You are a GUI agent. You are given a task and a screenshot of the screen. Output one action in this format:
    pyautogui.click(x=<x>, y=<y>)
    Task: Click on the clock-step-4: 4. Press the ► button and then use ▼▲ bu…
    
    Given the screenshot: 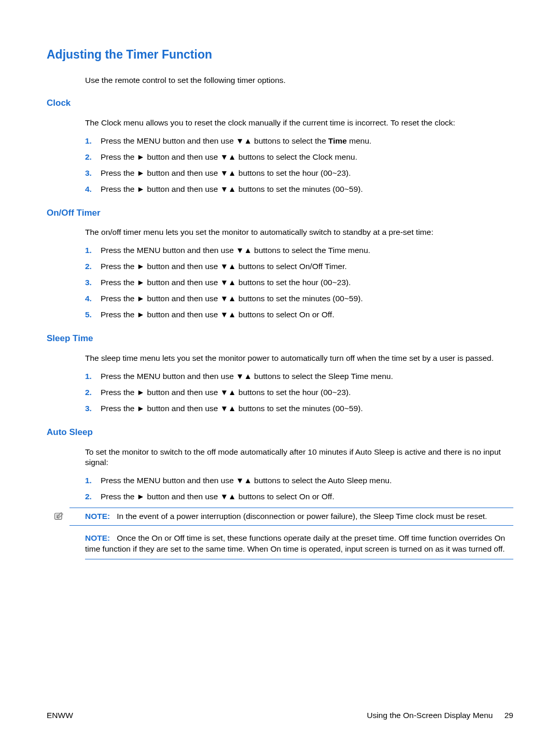 What is the action you would take?
    pyautogui.click(x=299, y=190)
    